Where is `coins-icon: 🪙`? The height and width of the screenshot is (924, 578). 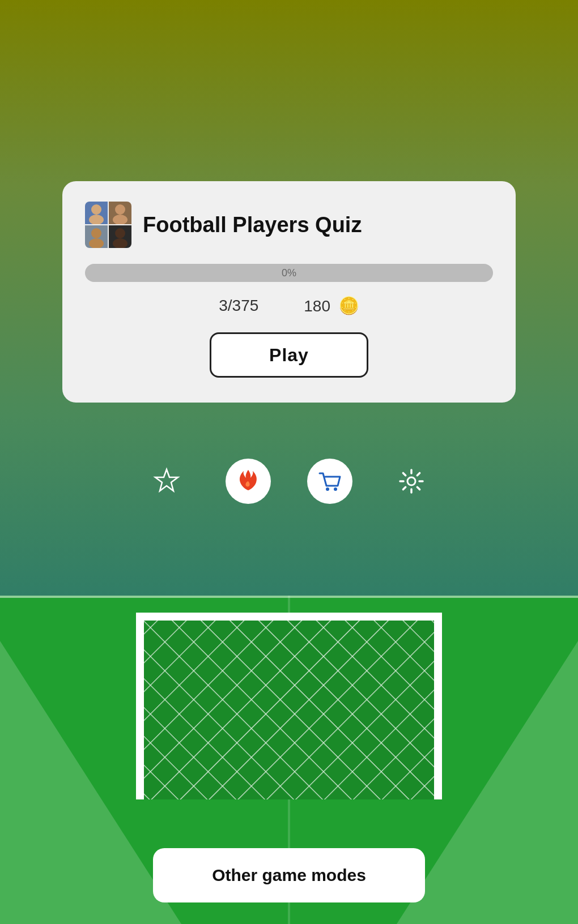
coins-icon: 🪙 is located at coordinates (349, 306).